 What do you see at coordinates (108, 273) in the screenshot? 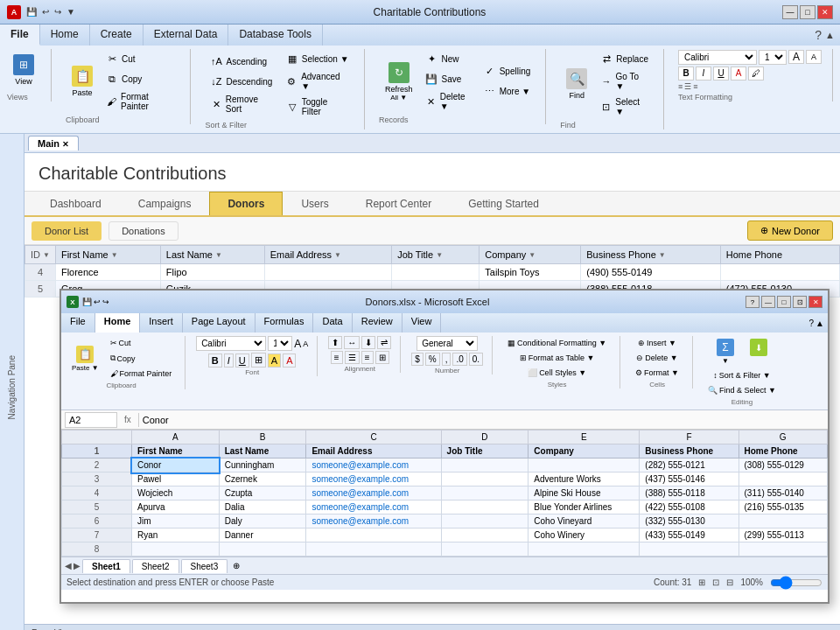
I see `first-name-cell: Florence` at bounding box center [108, 273].